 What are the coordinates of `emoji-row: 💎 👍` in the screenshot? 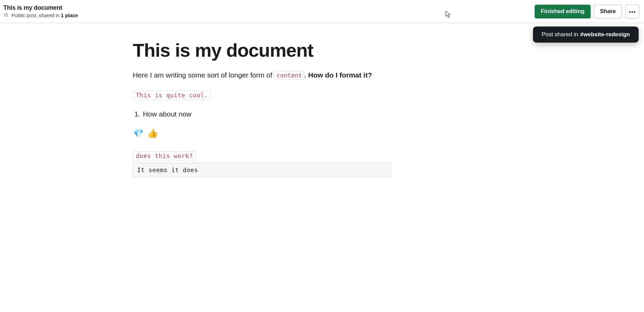 It's located at (262, 134).